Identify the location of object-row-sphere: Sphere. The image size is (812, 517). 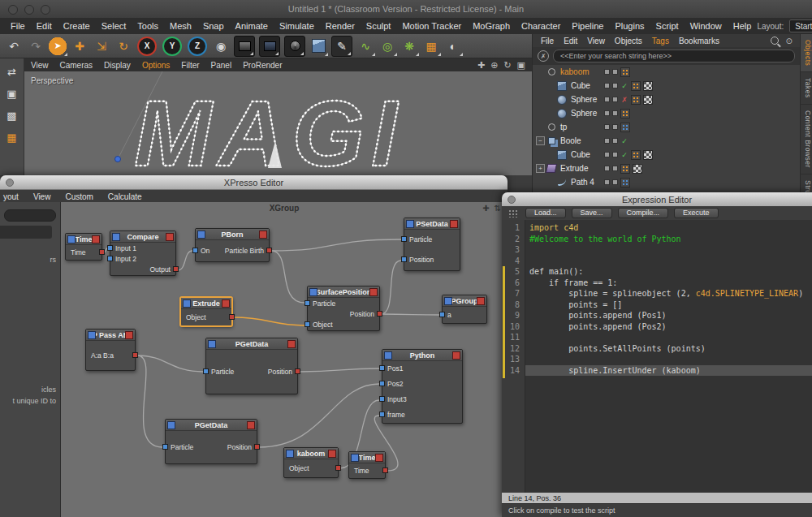
(666, 114).